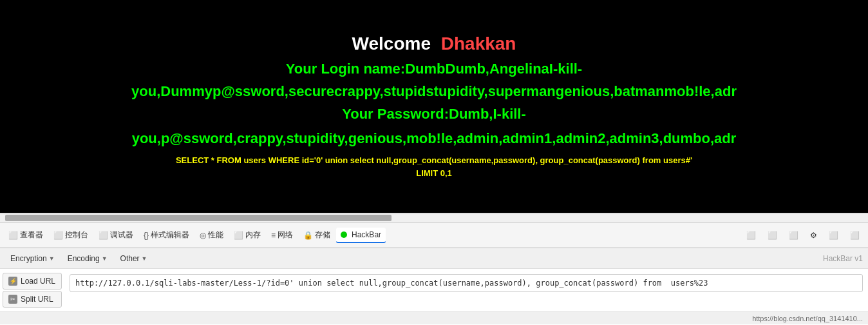 Image resolution: width=868 pixels, height=325 pixels. What do you see at coordinates (77, 235) in the screenshot?
I see `console-label: 控制台` at bounding box center [77, 235].